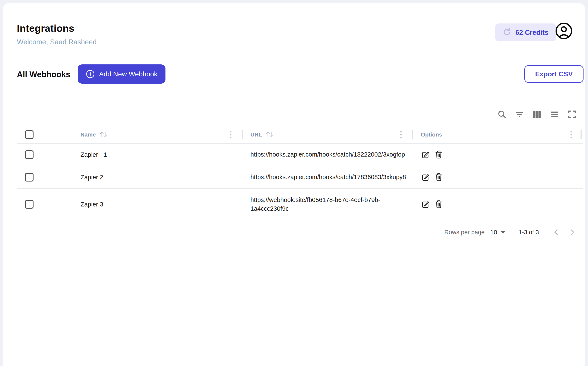  What do you see at coordinates (328, 154) in the screenshot?
I see `webhook-url: https://hooks.zapier.com/hooks/catch/182…` at bounding box center [328, 154].